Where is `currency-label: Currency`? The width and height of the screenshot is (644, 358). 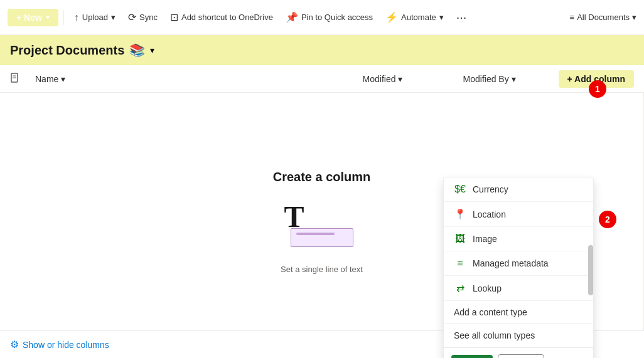
currency-label: Currency is located at coordinates (491, 189).